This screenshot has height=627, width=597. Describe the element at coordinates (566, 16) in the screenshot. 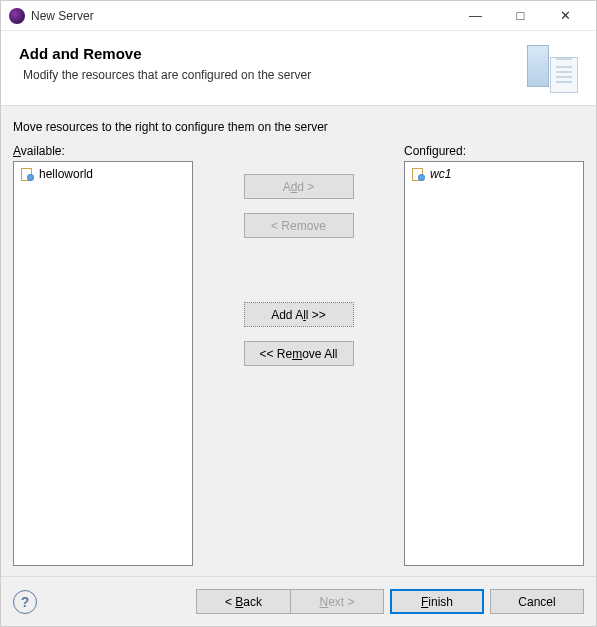

I see `close-button: ✕` at that location.